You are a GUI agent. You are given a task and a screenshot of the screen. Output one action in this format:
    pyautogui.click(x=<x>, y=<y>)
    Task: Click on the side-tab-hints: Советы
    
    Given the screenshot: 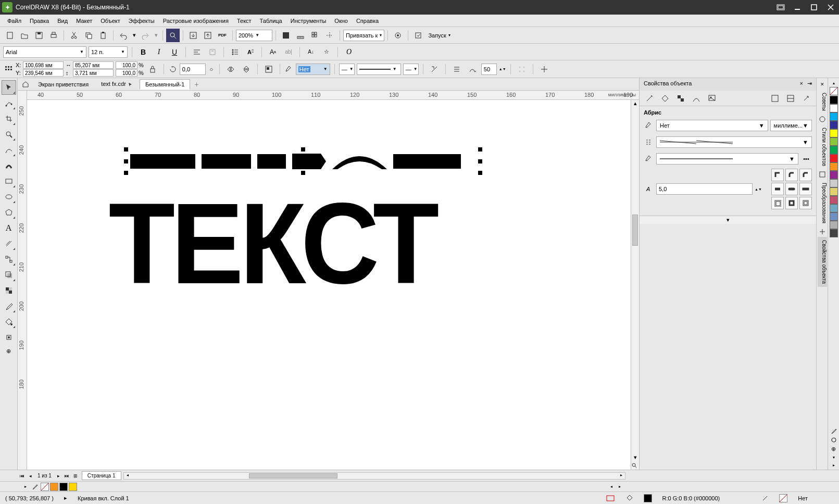 What is the action you would take?
    pyautogui.click(x=822, y=102)
    